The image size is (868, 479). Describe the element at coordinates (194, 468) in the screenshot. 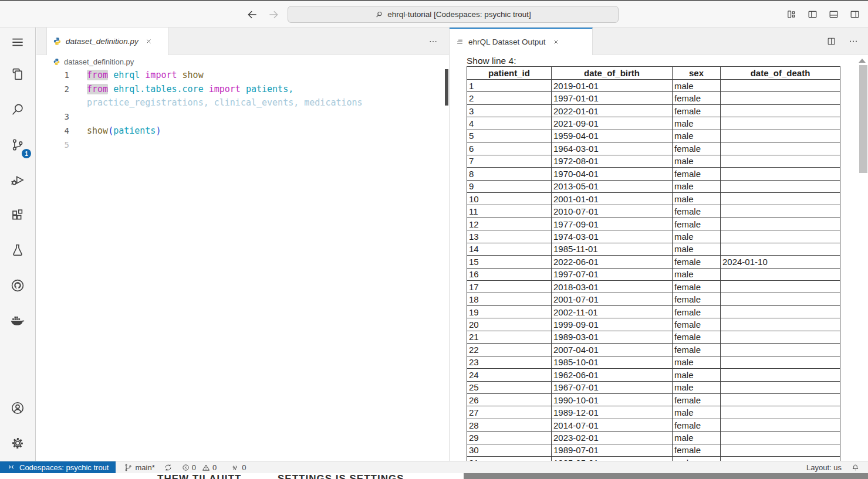

I see `error-count: 0` at that location.